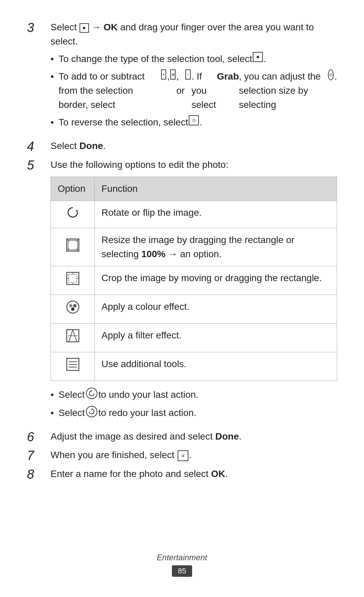 This screenshot has width=364, height=597. I want to click on resize-function: Resize the image by dragging the rectang…, so click(216, 247).